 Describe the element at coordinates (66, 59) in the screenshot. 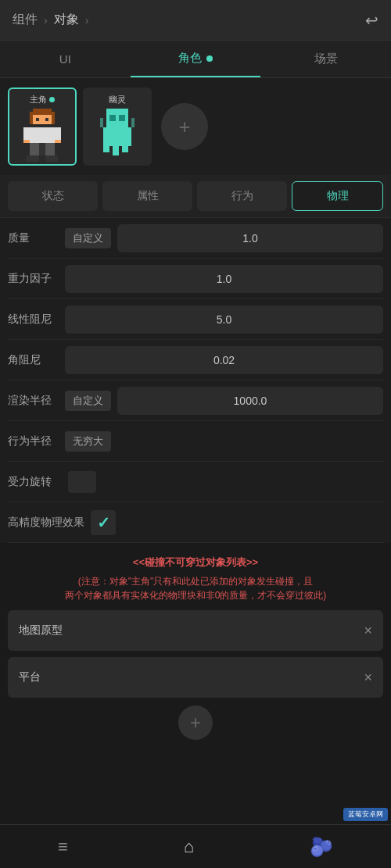

I see `tab-ui: UI` at that location.